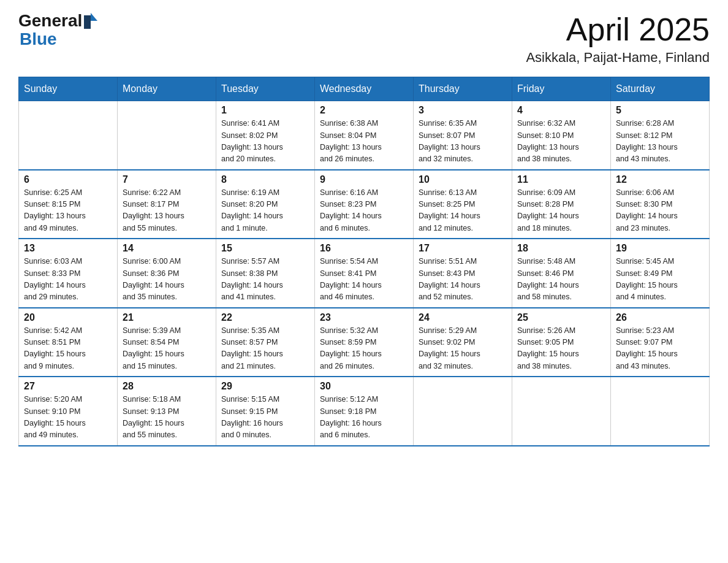  Describe the element at coordinates (661, 205) in the screenshot. I see `calendar-cell: 12Sunrise: 6:06 AMSunset: 8:30 PMDayligh…` at that location.